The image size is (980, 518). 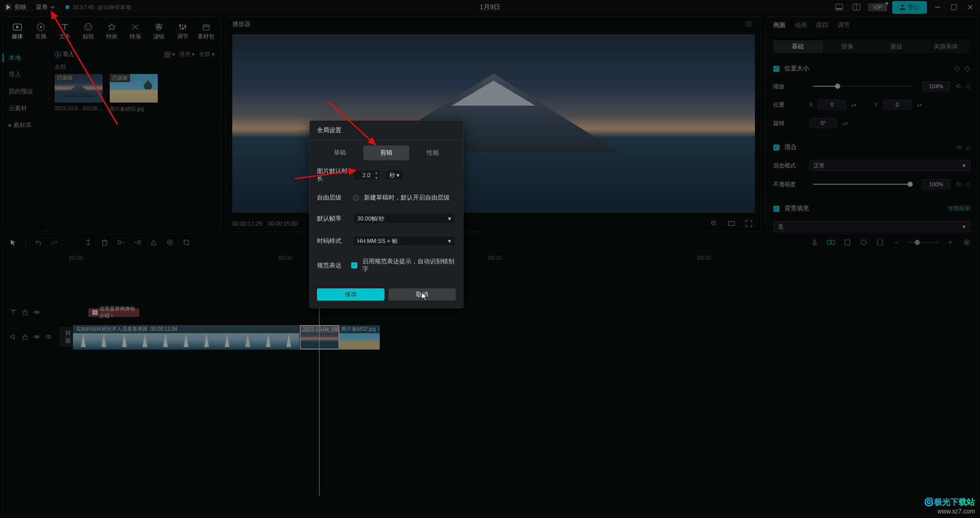 What do you see at coordinates (949, 506) in the screenshot?
I see `watermark: 🌀极光下载站 www.xz7.com` at bounding box center [949, 506].